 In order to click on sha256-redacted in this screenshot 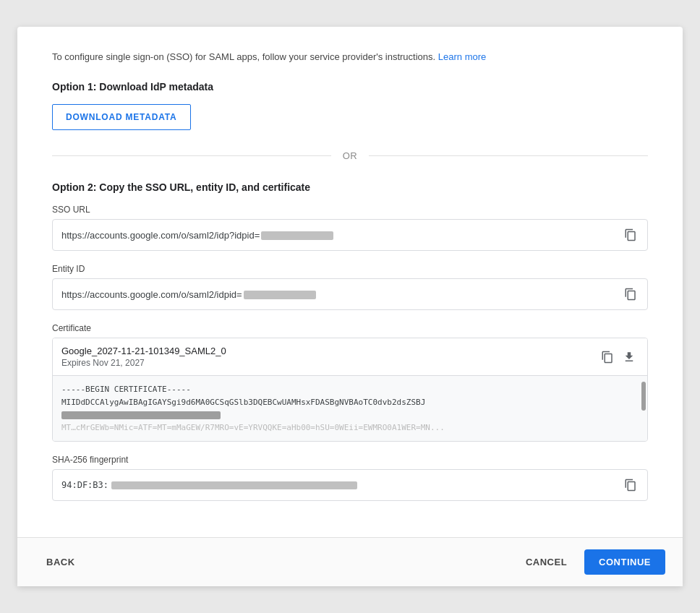, I will do `click(234, 486)`.